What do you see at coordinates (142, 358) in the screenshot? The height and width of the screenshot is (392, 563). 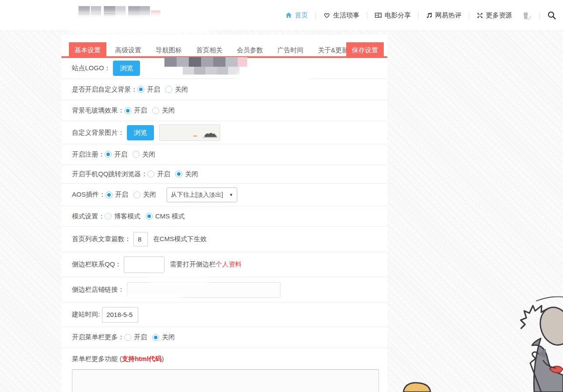 I see `html-support-note: 支持html代码` at bounding box center [142, 358].